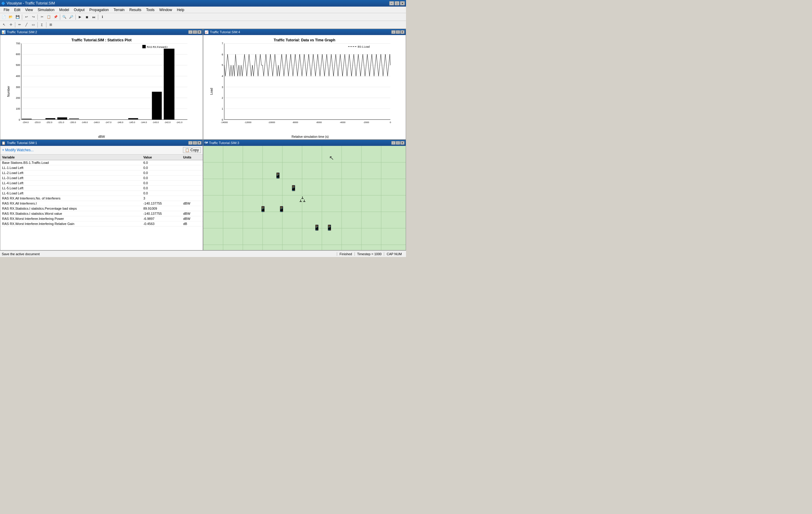 The image size is (812, 514). I want to click on window-sim3: 🗺 Traffic Tutorial.SIM:3 − □ ✕, so click(304, 195).